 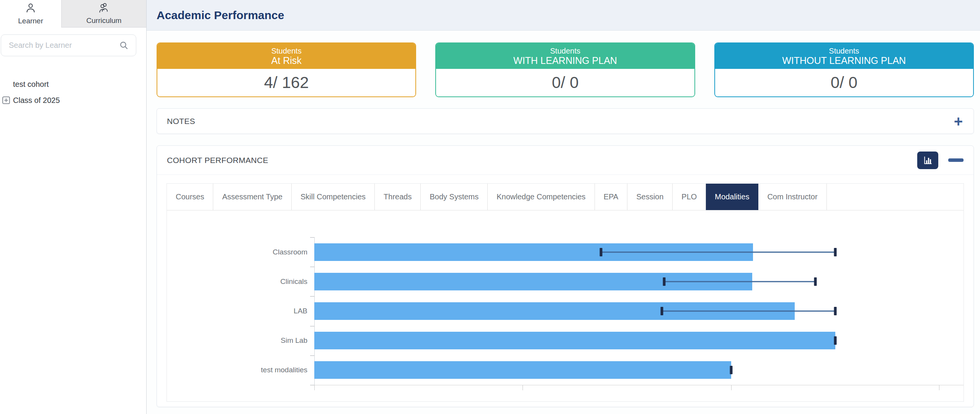 What do you see at coordinates (565, 197) in the screenshot?
I see `chart-tabs: CoursesAssessment TypeSkill Competencies…` at bounding box center [565, 197].